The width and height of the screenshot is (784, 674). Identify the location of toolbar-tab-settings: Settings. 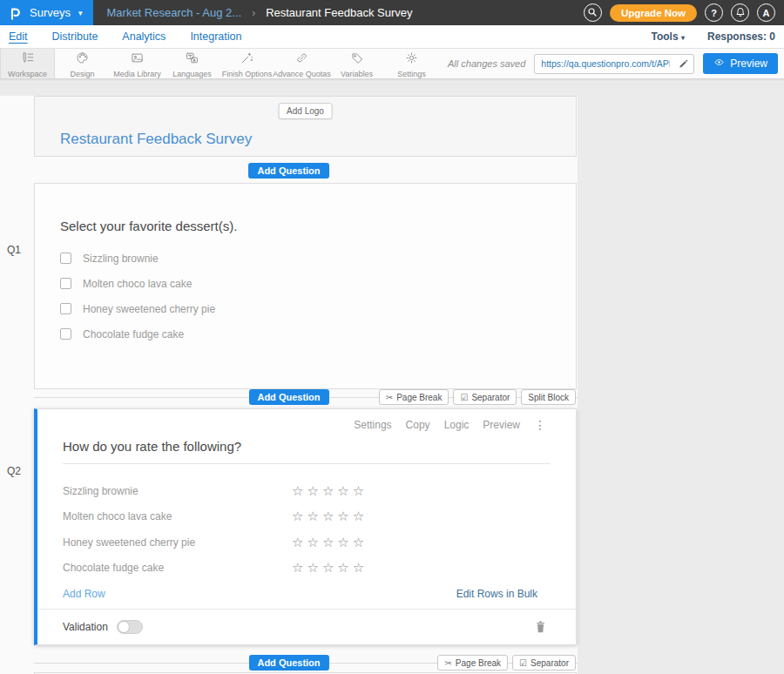
(411, 64).